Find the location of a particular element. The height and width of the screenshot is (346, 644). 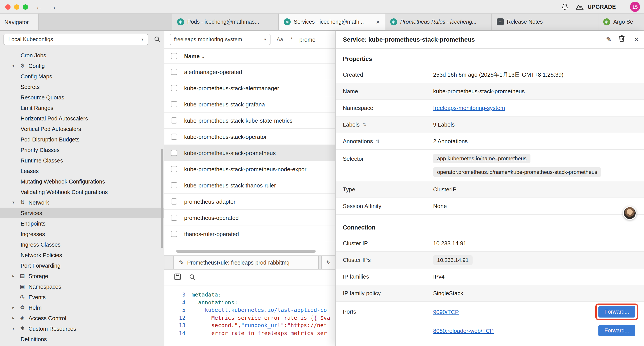

sidebar-item-custom-resources: ▾✱Custom Resources is located at coordinates (82, 329).